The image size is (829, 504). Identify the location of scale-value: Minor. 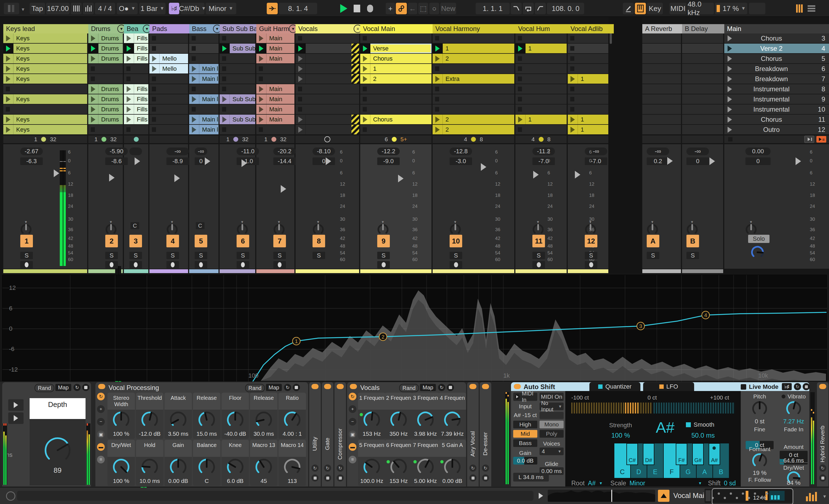
(637, 483).